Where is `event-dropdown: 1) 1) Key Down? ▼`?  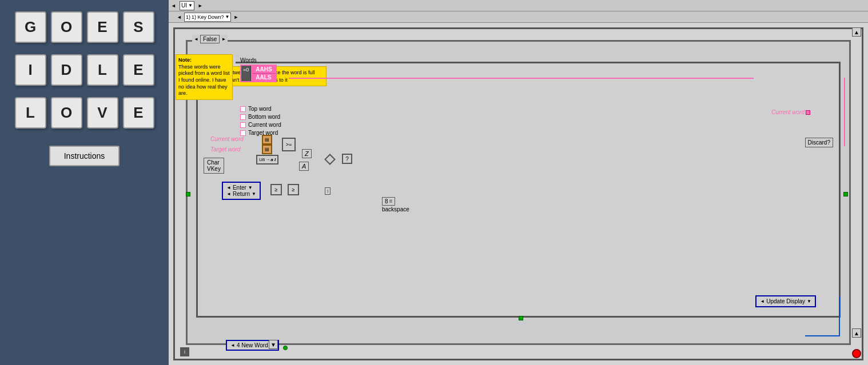
event-dropdown: 1) 1) Key Down? ▼ is located at coordinates (208, 17).